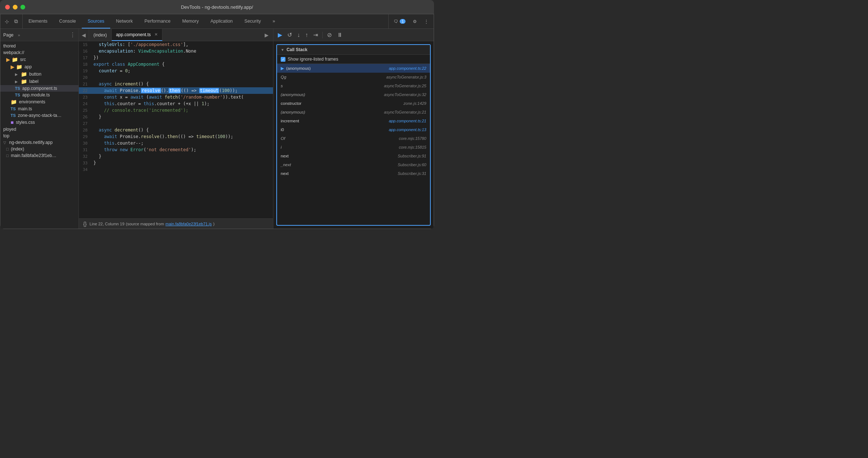  What do you see at coordinates (274, 21) in the screenshot?
I see `tab-more: »` at bounding box center [274, 21].